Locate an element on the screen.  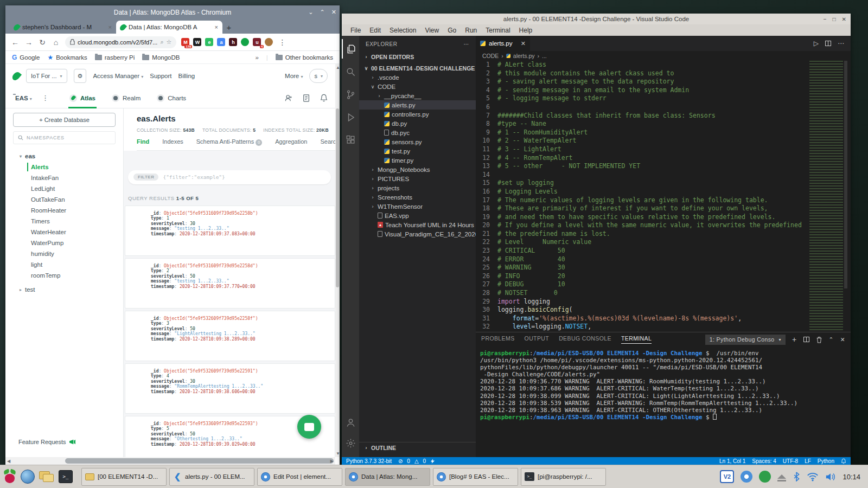
bookmark-item: rasberry Pi is located at coordinates (115, 57).